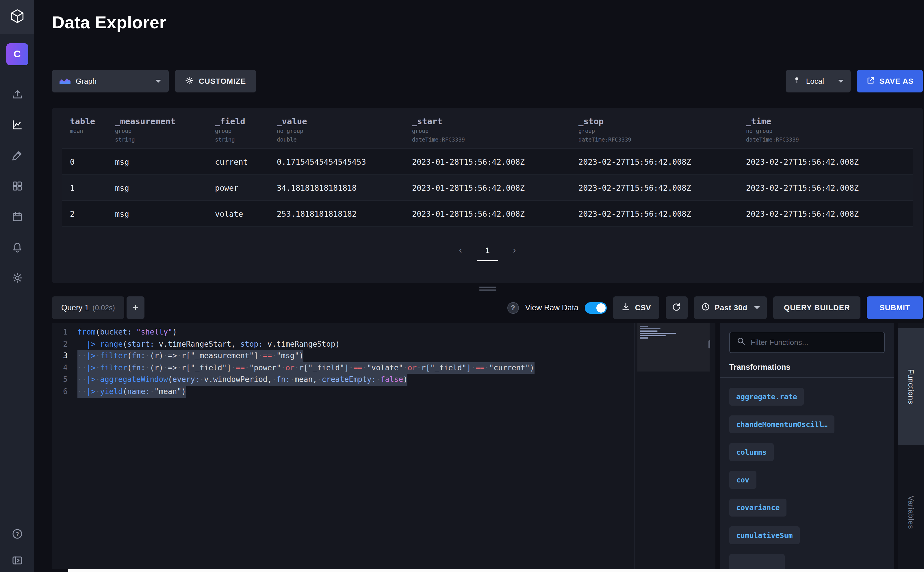 This screenshot has height=572, width=924. I want to click on line-content: ··|>·filter(fn:·(r)·=>·r["_measurement"]…, so click(191, 356).